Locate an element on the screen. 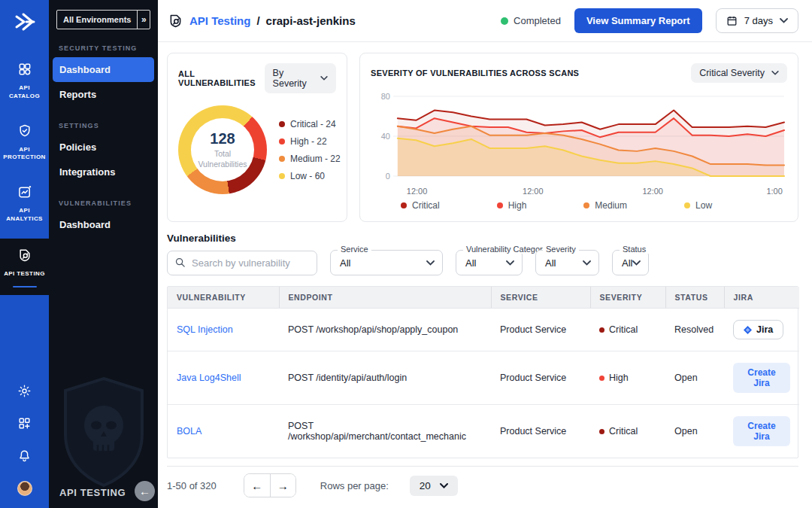  pagination-bar: 1-50 of 320 ← → Rows per page: 20 is located at coordinates (483, 487).